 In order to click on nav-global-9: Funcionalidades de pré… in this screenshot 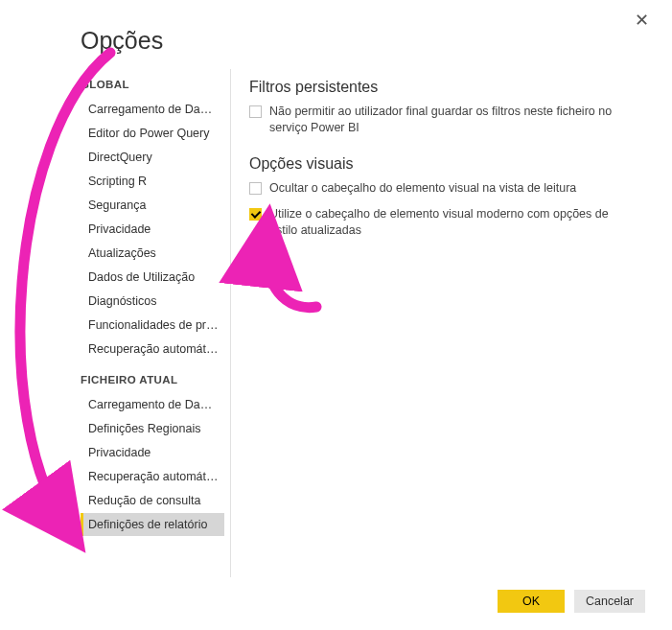, I will do `click(152, 325)`.